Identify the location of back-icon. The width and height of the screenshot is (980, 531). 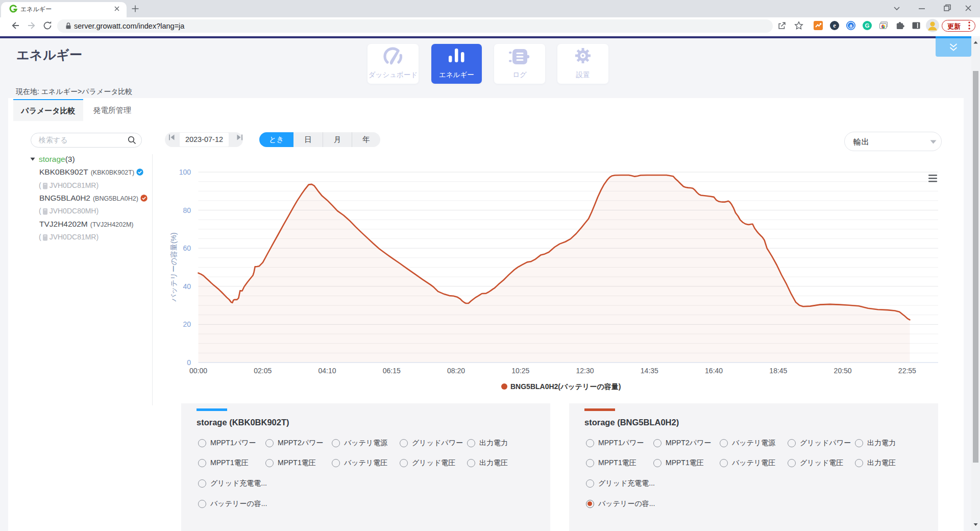
(15, 26).